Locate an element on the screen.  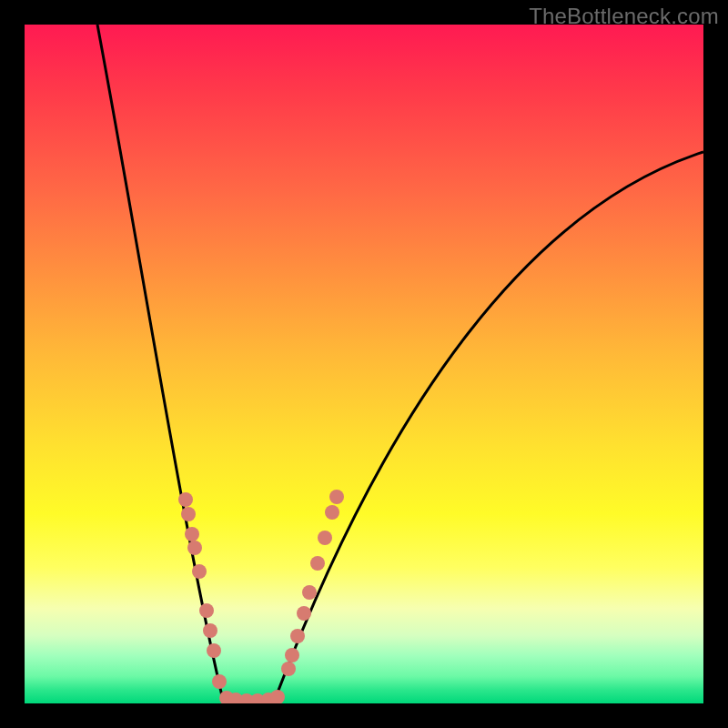
data-points-group is located at coordinates (261, 597).